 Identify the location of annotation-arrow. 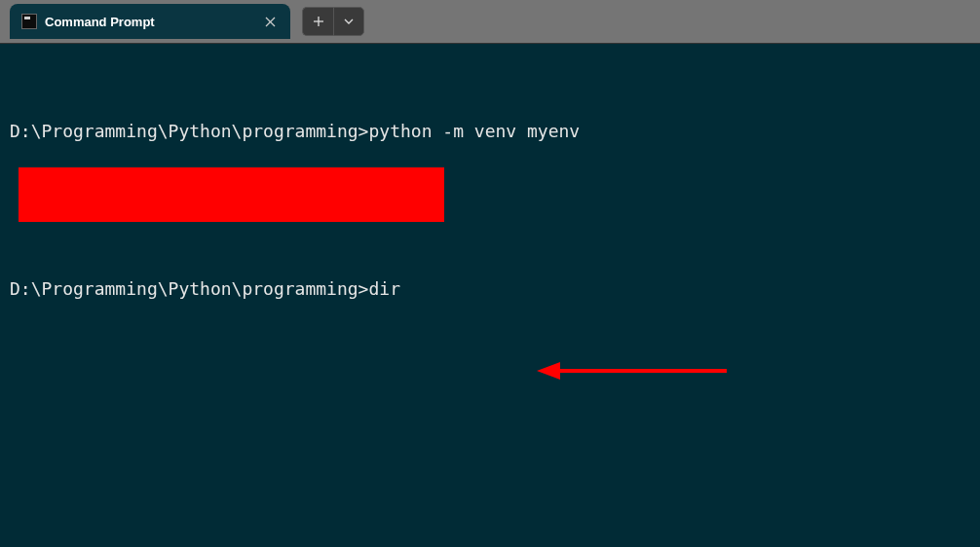
(634, 371).